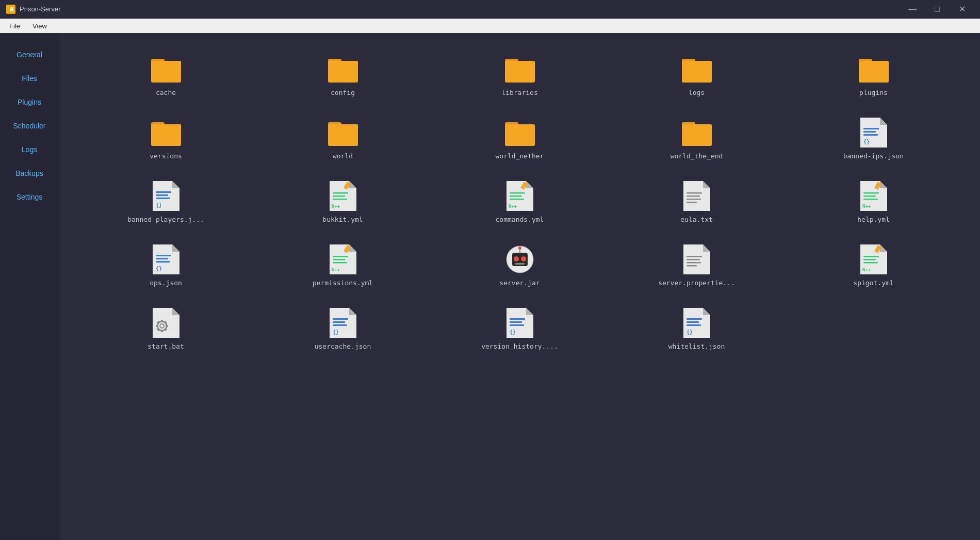 This screenshot has height=540, width=980. What do you see at coordinates (520, 220) in the screenshot?
I see `file-name: commands.yml` at bounding box center [520, 220].